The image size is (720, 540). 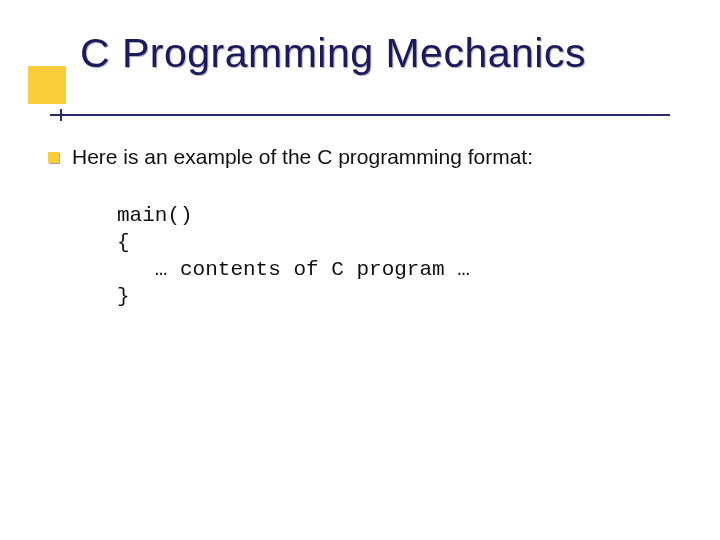 What do you see at coordinates (124, 296) in the screenshot?
I see `code-line: }` at bounding box center [124, 296].